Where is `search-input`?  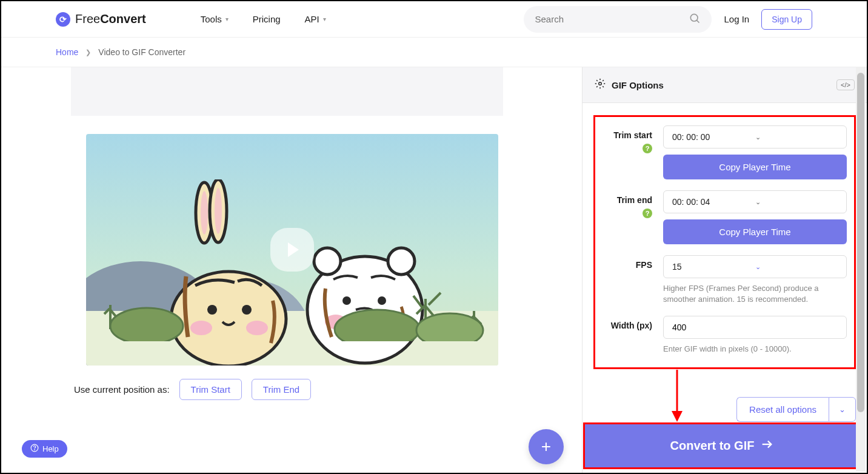 search-input is located at coordinates (612, 19).